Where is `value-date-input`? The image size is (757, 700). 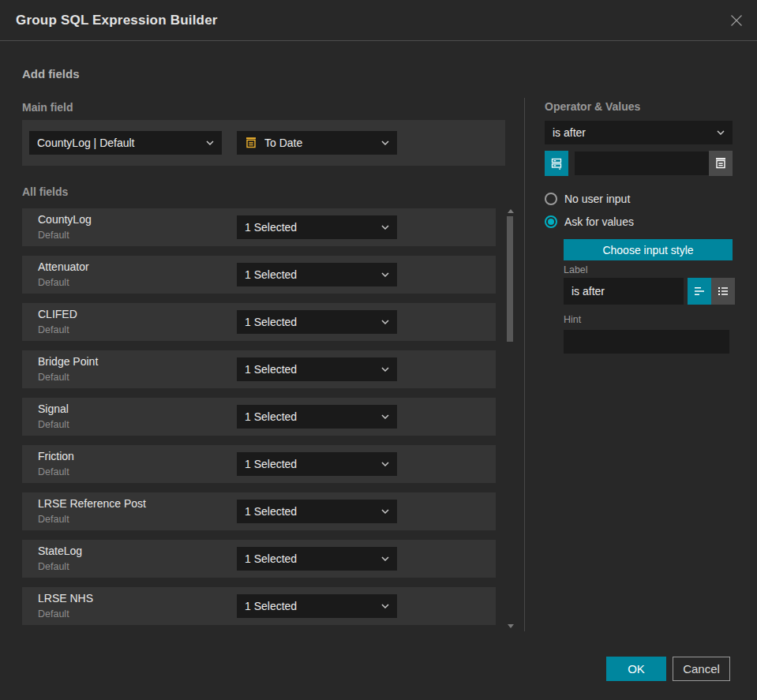
value-date-input is located at coordinates (642, 163).